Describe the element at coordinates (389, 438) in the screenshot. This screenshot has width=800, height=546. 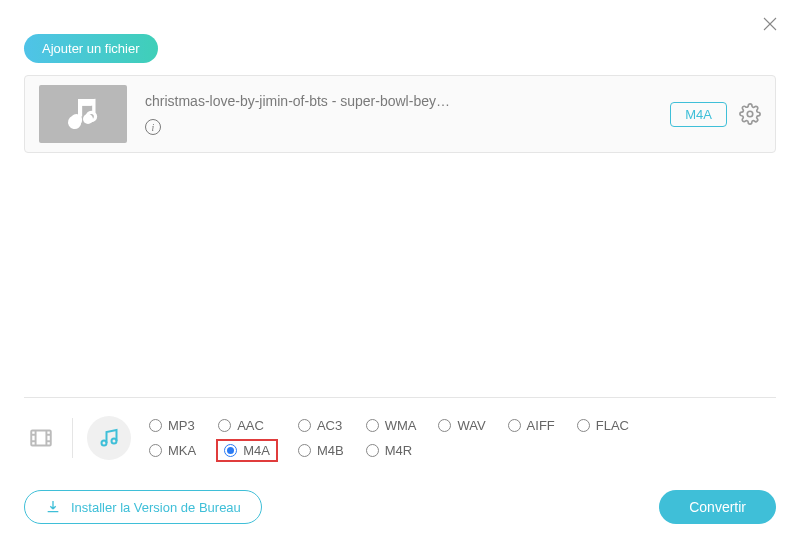
I see `format-options: MP3AACAC3WMAWAVAIFFFLACMKAM4AM4BM4R` at that location.